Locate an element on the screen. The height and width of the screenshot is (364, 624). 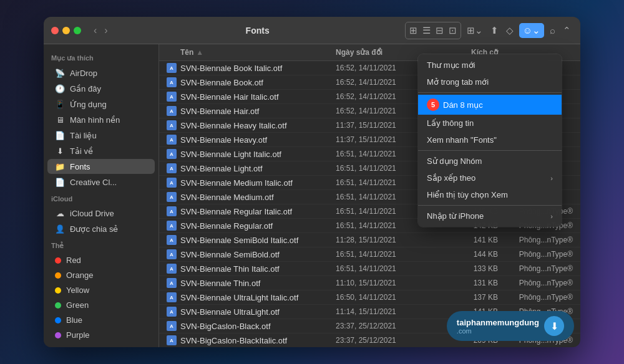
file-date: 11:10, 15/11/2021 is located at coordinates (386, 283).